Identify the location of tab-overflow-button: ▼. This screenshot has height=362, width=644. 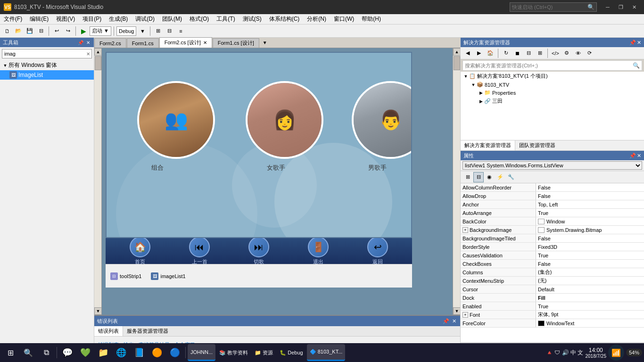
(265, 43).